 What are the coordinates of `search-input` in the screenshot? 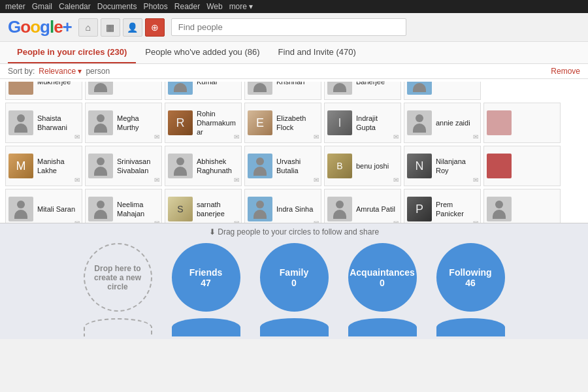 It's located at (289, 27).